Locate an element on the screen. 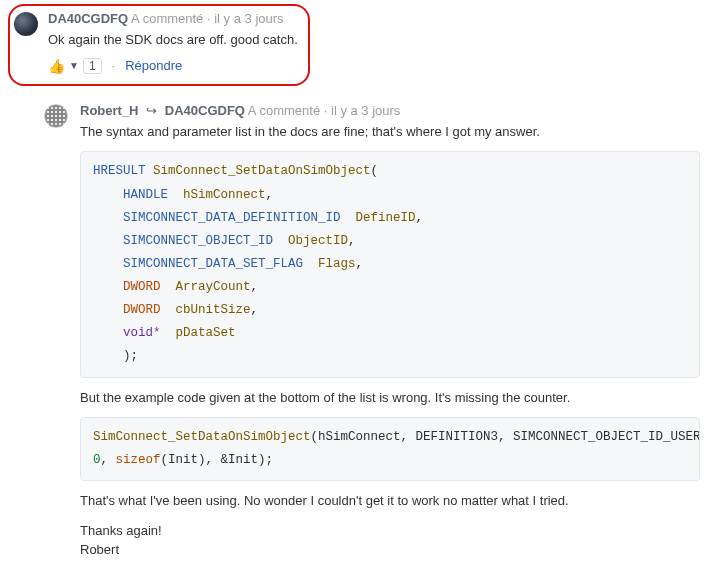 Image resolution: width=708 pixels, height=568 pixels. code-param-type: SIMCONNECT_DATA_DEFINITION_ID is located at coordinates (232, 218).